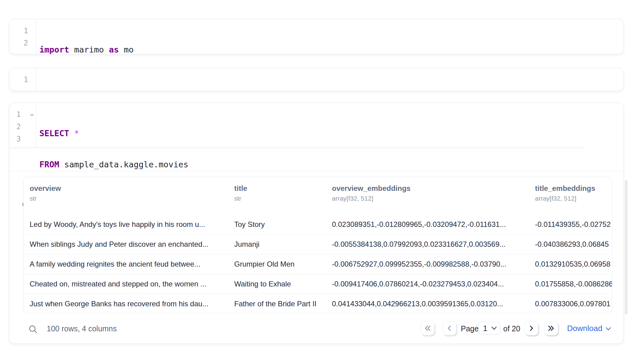  I want to click on first-page-button, so click(428, 328).